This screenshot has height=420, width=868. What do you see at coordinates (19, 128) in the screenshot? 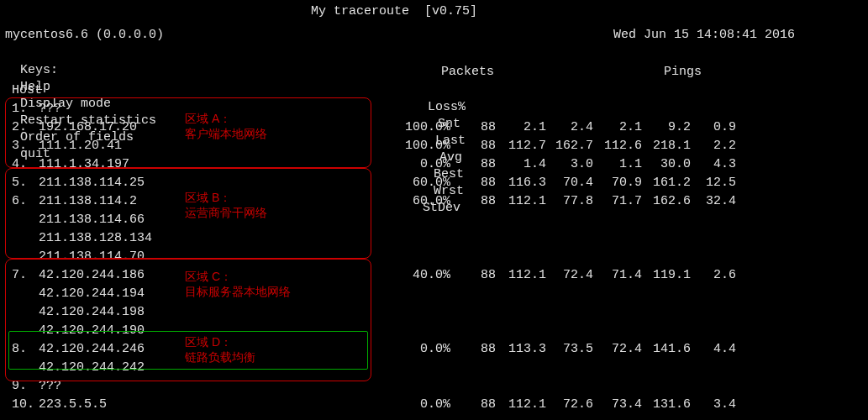
I see `hop-number: 2.` at bounding box center [19, 128].